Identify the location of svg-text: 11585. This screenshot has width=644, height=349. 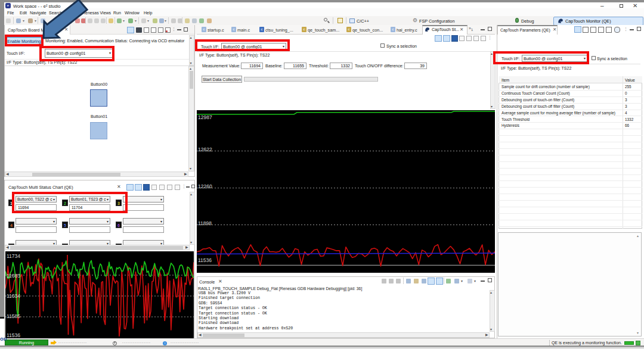
(13, 316).